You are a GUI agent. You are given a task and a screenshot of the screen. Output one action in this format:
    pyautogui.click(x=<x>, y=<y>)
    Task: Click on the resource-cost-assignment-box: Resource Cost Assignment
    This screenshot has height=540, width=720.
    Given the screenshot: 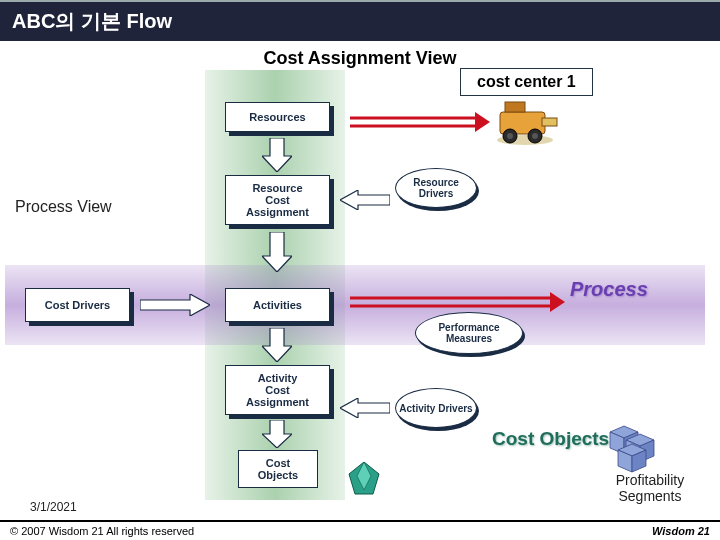 What is the action you would take?
    pyautogui.click(x=278, y=200)
    